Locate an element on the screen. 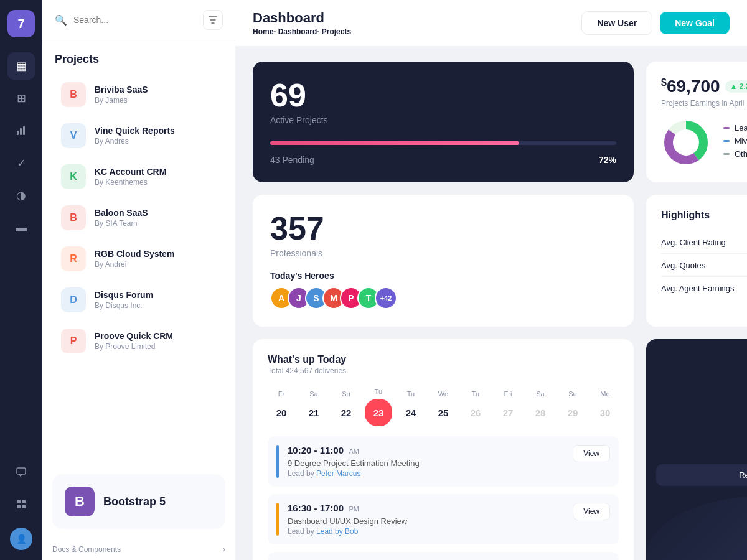  today-subtitle: Total 424,567 deliveries is located at coordinates (443, 371).